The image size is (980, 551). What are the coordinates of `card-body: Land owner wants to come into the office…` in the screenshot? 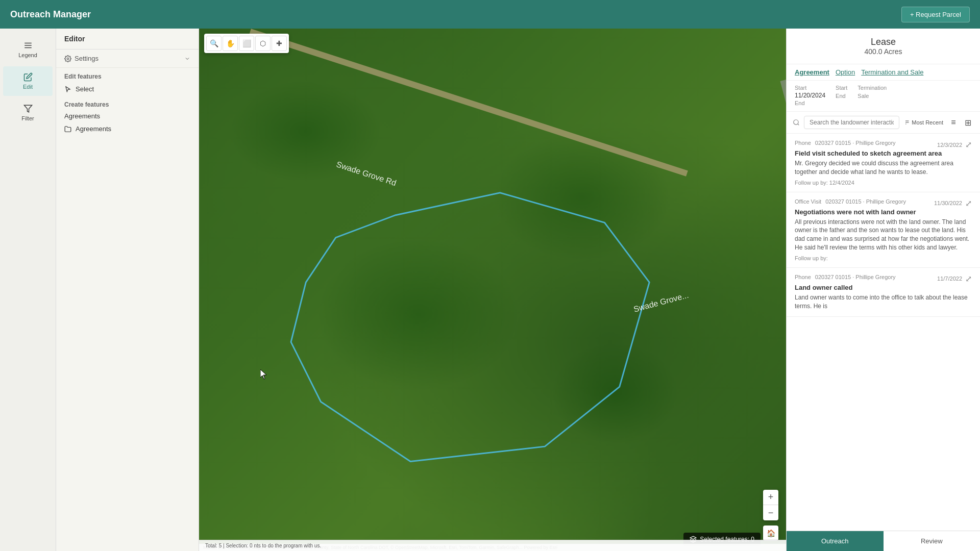 It's located at (883, 302).